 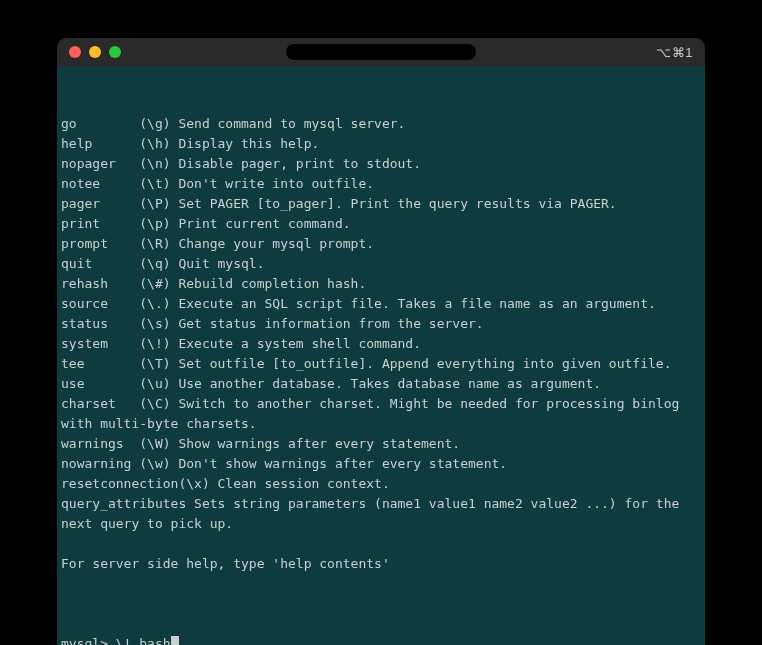 I want to click on help-line: source (\.) Execute an SQL script file. …, so click(x=381, y=304).